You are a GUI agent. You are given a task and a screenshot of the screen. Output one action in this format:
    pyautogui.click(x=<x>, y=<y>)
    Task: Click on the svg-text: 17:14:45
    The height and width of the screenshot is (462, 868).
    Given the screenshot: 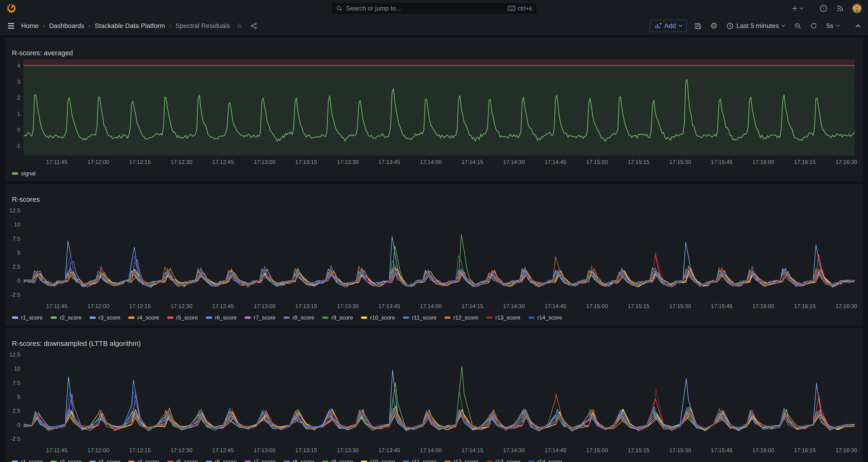 What is the action you would take?
    pyautogui.click(x=555, y=306)
    